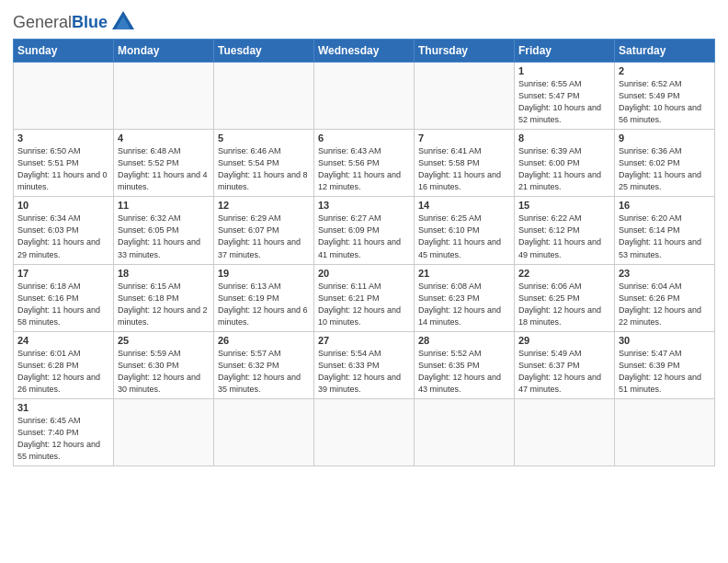  Describe the element at coordinates (665, 96) in the screenshot. I see `day-cell: 2Sunrise: 6:52 AMSunset: 5:49 PMDaylight…` at that location.